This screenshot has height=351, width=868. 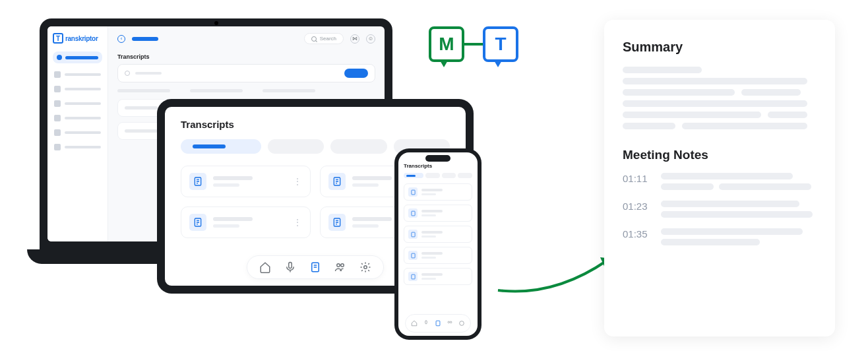 I want to click on connector-line, so click(x=474, y=44).